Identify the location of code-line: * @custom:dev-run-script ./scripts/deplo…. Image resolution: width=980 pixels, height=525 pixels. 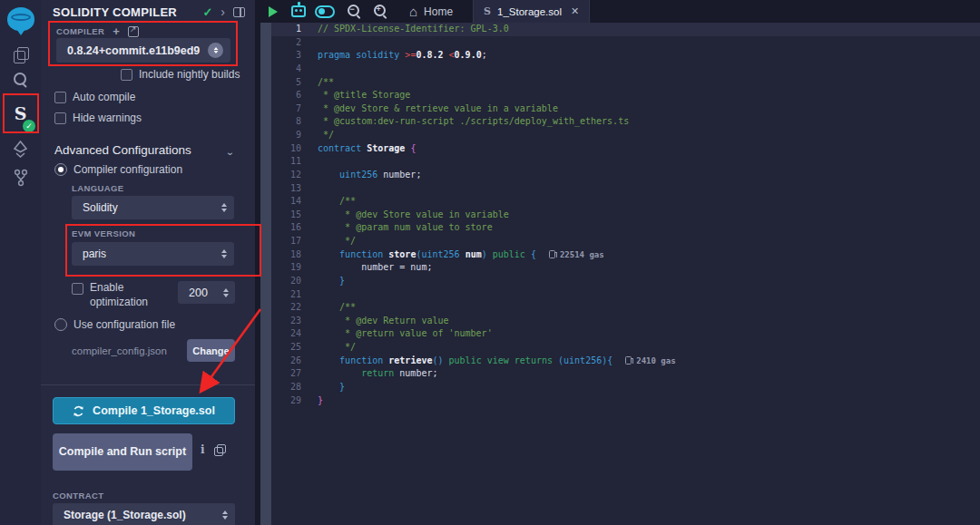
(649, 122).